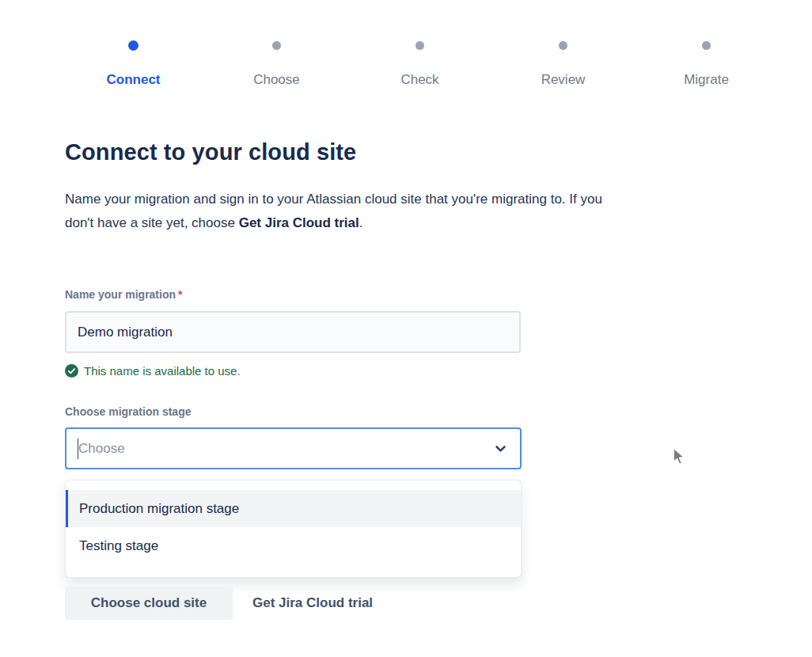 The height and width of the screenshot is (657, 812). Describe the element at coordinates (706, 64) in the screenshot. I see `step-migrate: Migrate` at that location.